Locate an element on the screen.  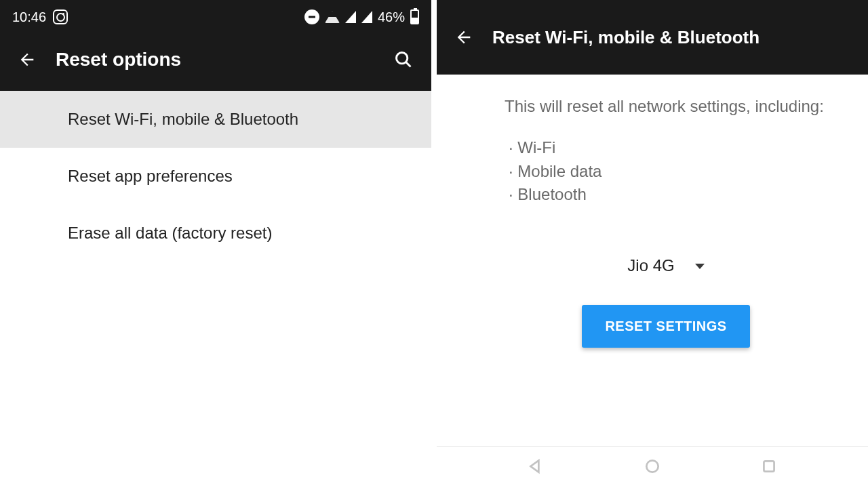
instagram-icon is located at coordinates (60, 17).